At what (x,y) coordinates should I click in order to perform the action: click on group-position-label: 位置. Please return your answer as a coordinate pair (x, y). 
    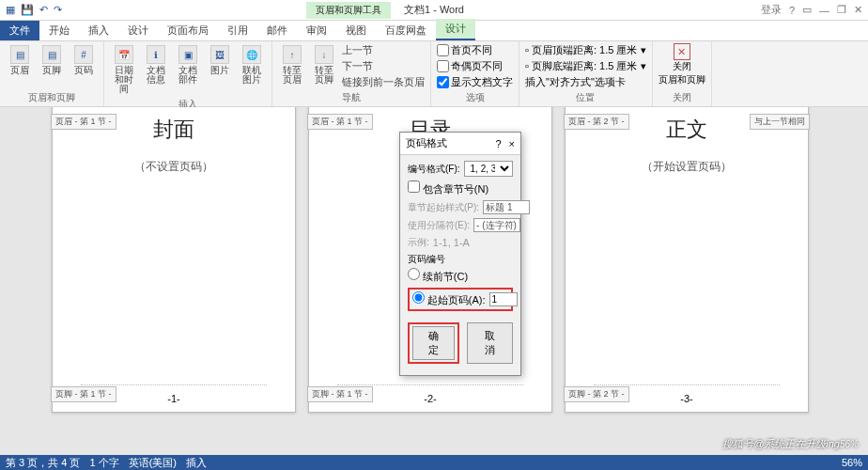
    Looking at the image, I should click on (586, 97).